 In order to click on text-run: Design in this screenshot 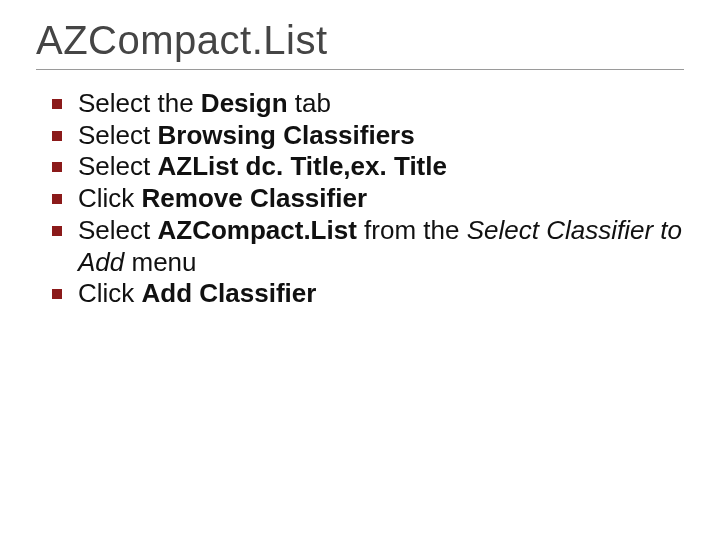, I will do `click(244, 103)`.